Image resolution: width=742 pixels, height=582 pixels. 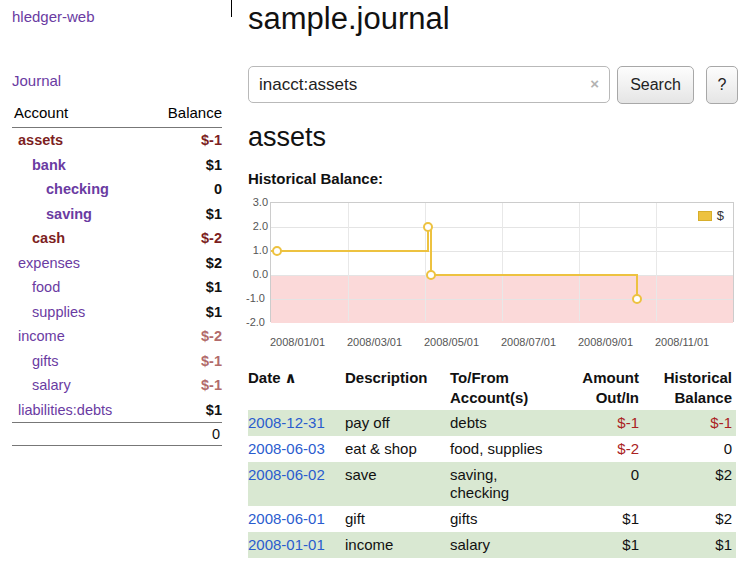 What do you see at coordinates (286, 448) in the screenshot?
I see `transaction-date-link: 2008-06-03` at bounding box center [286, 448].